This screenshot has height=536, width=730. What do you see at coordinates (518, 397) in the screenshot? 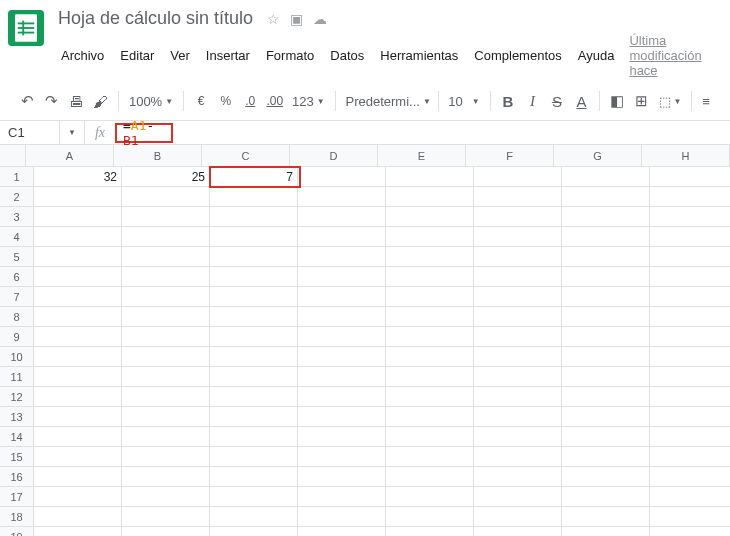
I see `cell-F12` at bounding box center [518, 397].